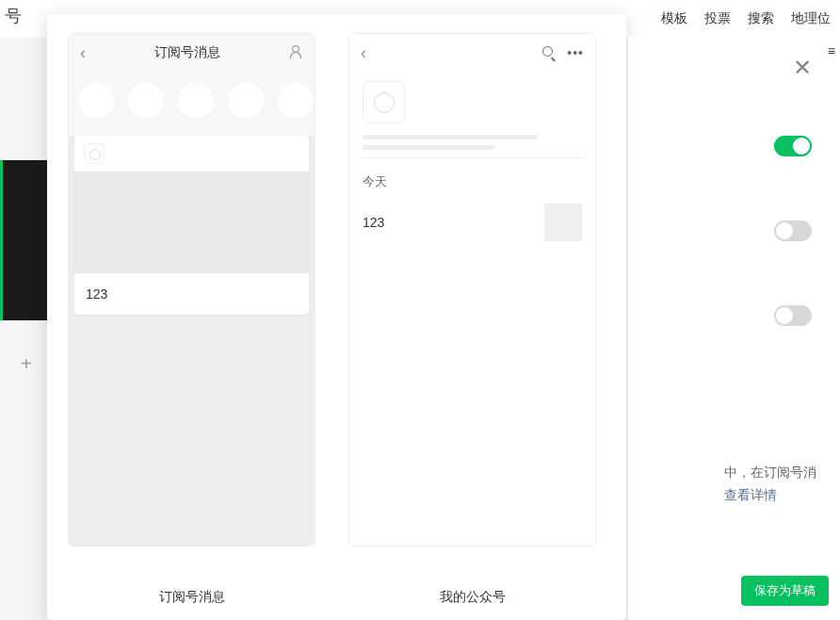 This screenshot has width=840, height=620. Describe the element at coordinates (296, 53) in the screenshot. I see `person-icon` at that location.